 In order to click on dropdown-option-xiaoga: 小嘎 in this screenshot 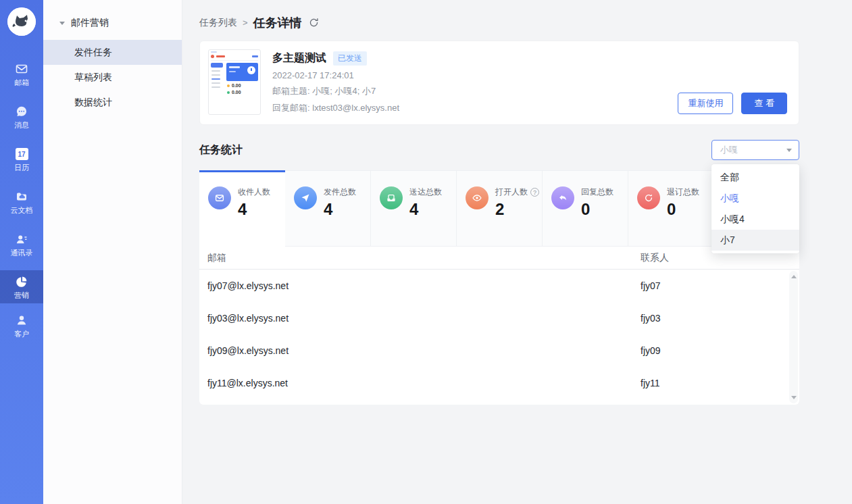, I will do `click(755, 199)`.